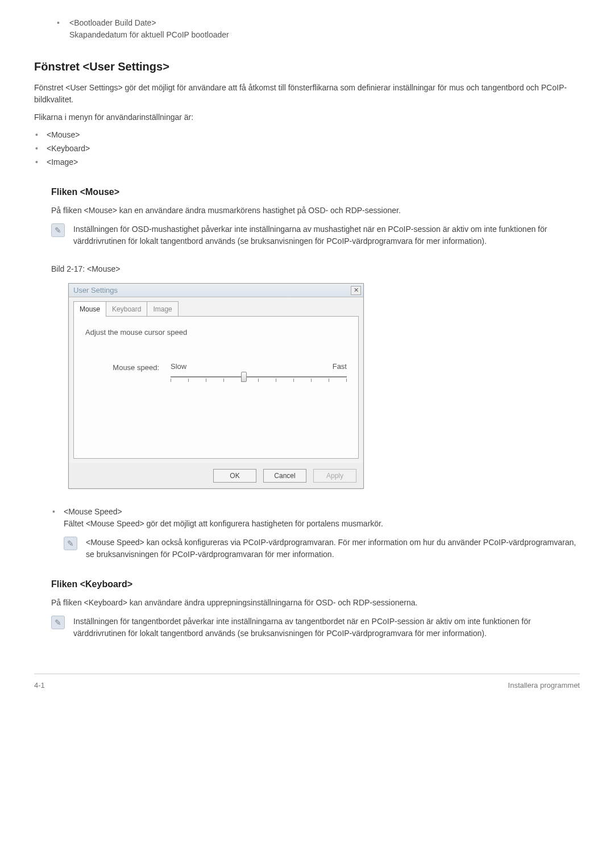  What do you see at coordinates (96, 290) in the screenshot?
I see `dialog-title: User Settings` at bounding box center [96, 290].